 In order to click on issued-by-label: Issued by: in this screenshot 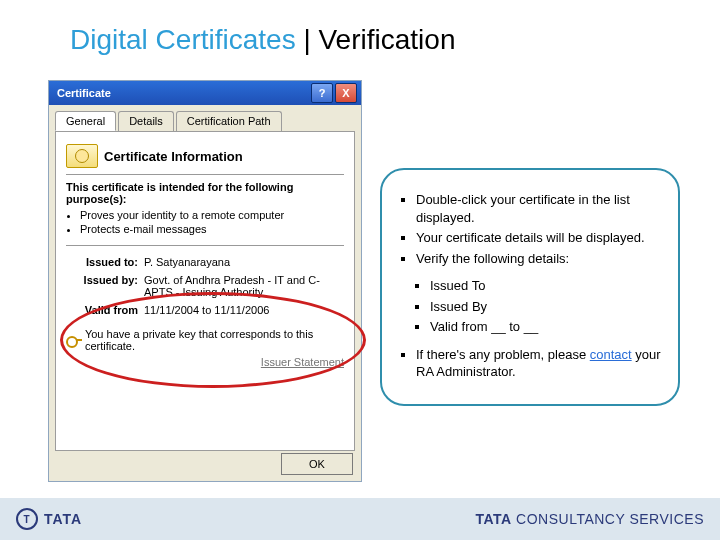, I will do `click(105, 286)`.